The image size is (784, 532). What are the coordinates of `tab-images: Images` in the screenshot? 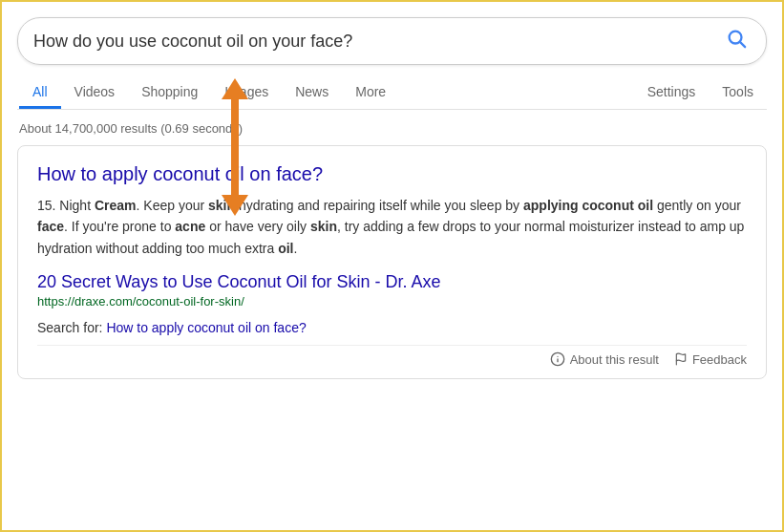 It's located at (246, 92).